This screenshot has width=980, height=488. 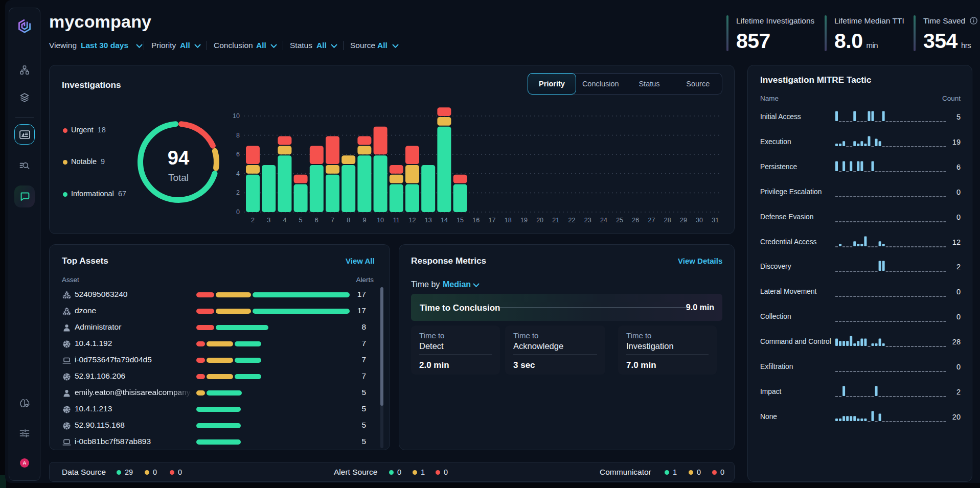 I want to click on svg-text: 21, so click(x=556, y=220).